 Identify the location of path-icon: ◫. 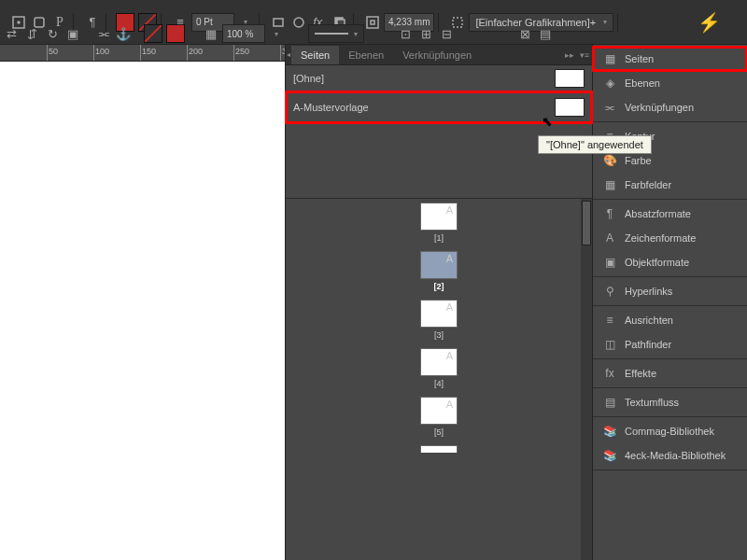
(610, 344).